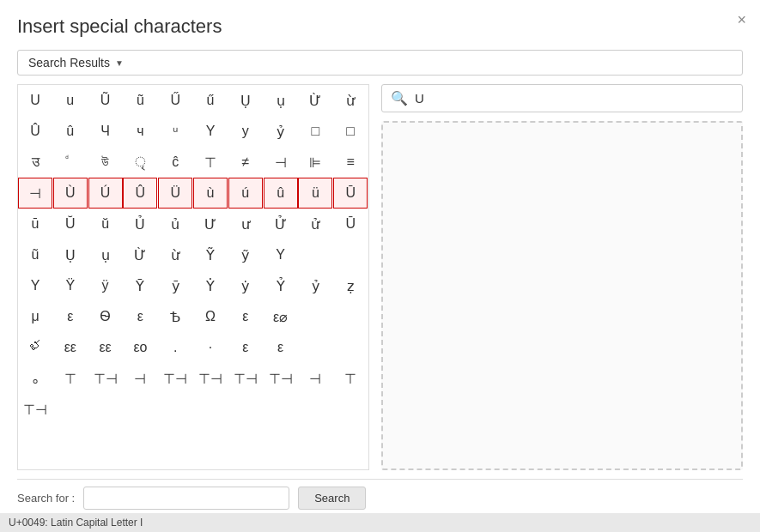 This screenshot has width=760, height=532. Describe the element at coordinates (315, 193) in the screenshot. I see `char-cell: ü` at that location.